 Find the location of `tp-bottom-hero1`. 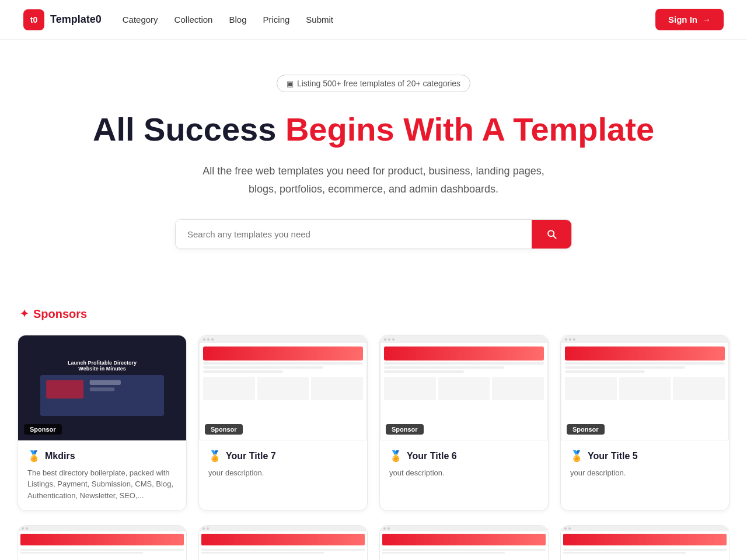

tp-bottom-hero1 is located at coordinates (102, 540).